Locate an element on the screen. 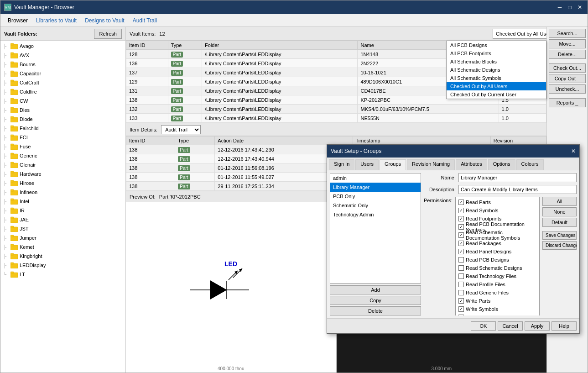 This screenshot has height=373, width=588. filter-option-checked-out-all: Checked Out by All Users is located at coordinates (496, 86).